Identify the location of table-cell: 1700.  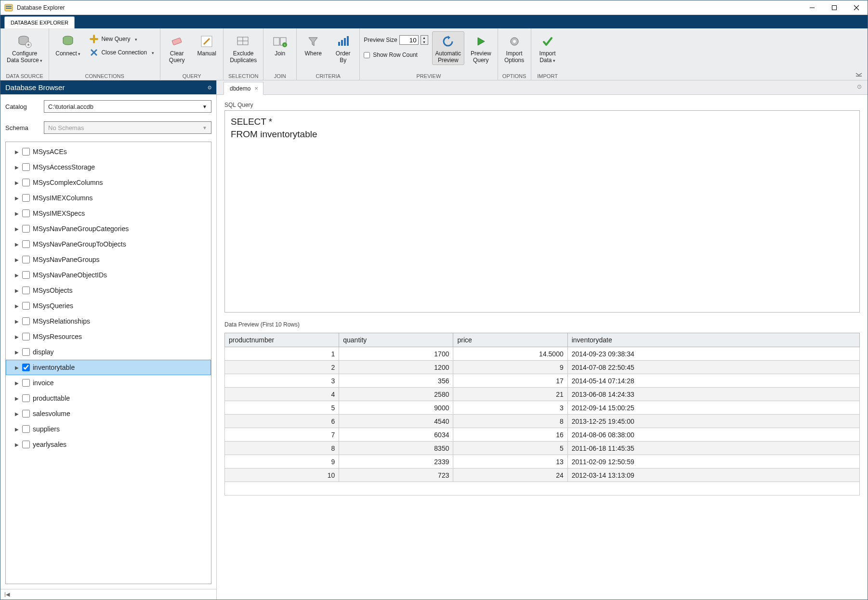
(396, 354).